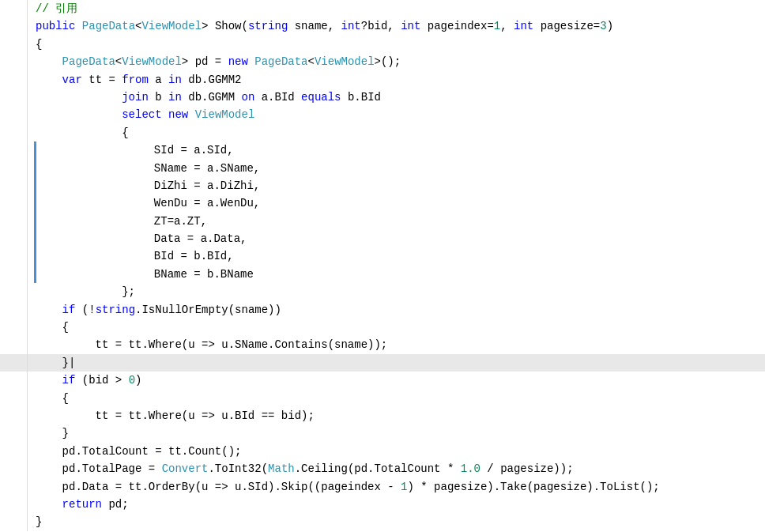 This screenshot has width=765, height=532. I want to click on code-text: return pd;, so click(400, 504).